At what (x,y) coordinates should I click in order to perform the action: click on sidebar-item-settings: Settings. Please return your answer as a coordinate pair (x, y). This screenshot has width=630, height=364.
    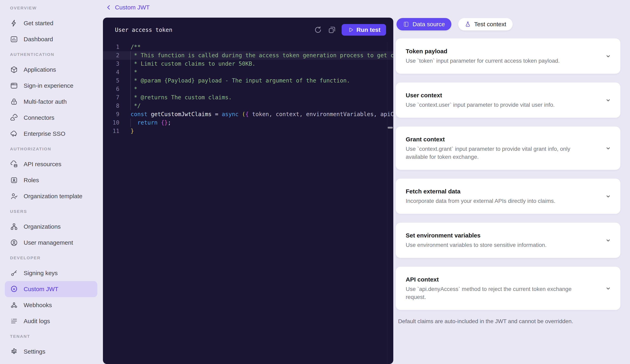
    Looking at the image, I should click on (51, 352).